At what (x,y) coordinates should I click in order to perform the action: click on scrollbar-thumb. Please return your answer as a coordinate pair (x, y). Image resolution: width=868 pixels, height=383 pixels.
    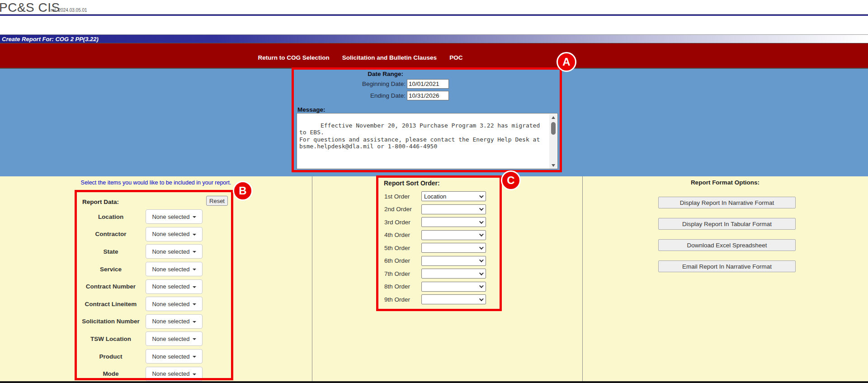
    Looking at the image, I should click on (553, 128).